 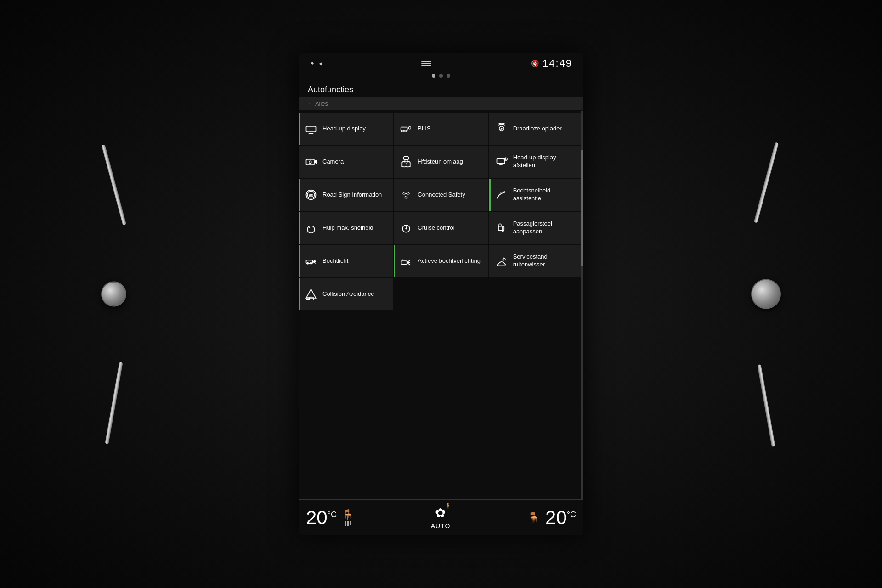 What do you see at coordinates (345, 162) in the screenshot?
I see `grid-item-camera: Camera` at bounding box center [345, 162].